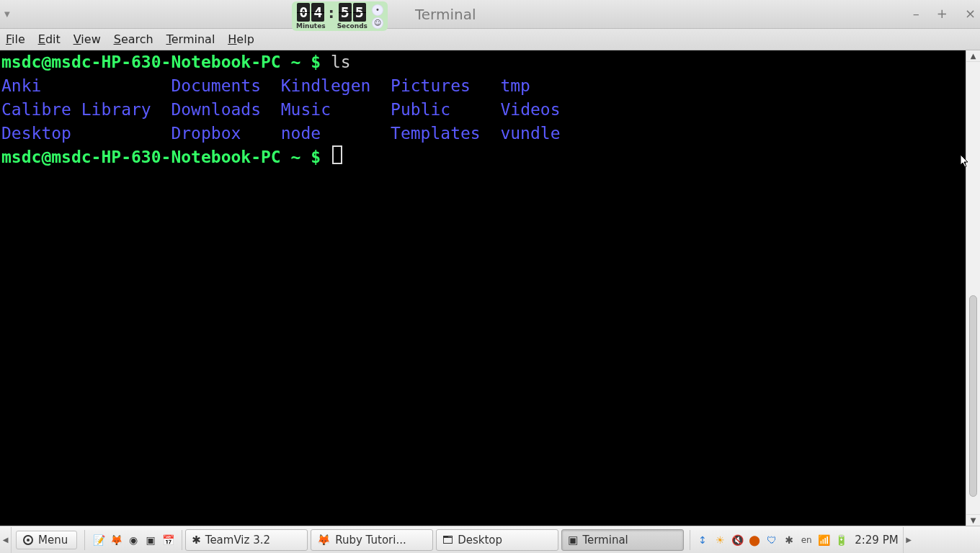 This screenshot has width=980, height=553. Describe the element at coordinates (448, 540) in the screenshot. I see `desktop-icon: 🗔` at that location.